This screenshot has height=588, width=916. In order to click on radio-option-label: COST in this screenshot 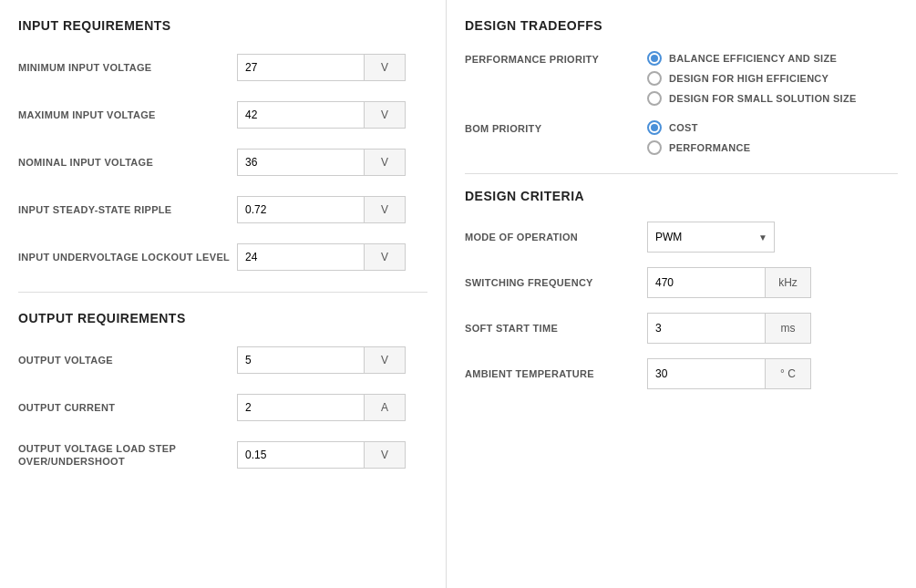, I will do `click(684, 128)`.